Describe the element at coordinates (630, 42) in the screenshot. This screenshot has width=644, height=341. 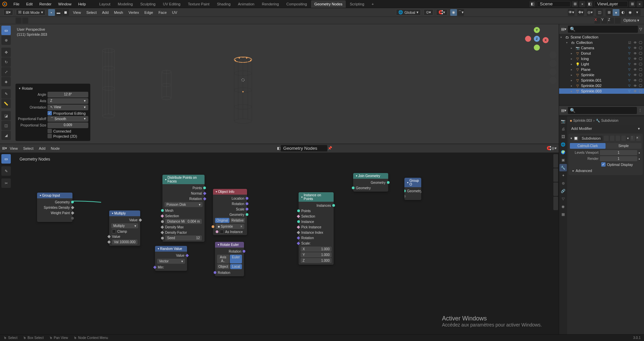
I see `exclude-icon: ☑` at that location.